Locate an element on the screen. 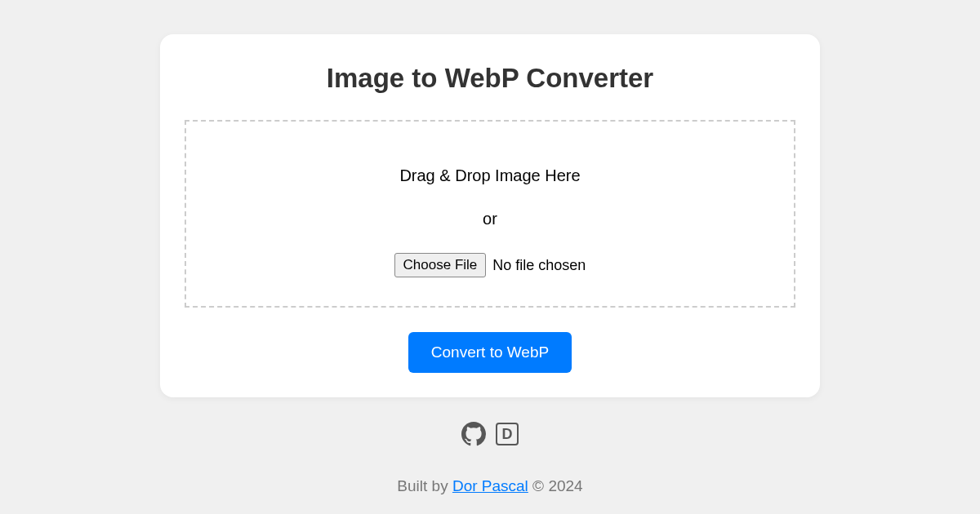 This screenshot has width=980, height=514. or-separator-text: or is located at coordinates (490, 219).